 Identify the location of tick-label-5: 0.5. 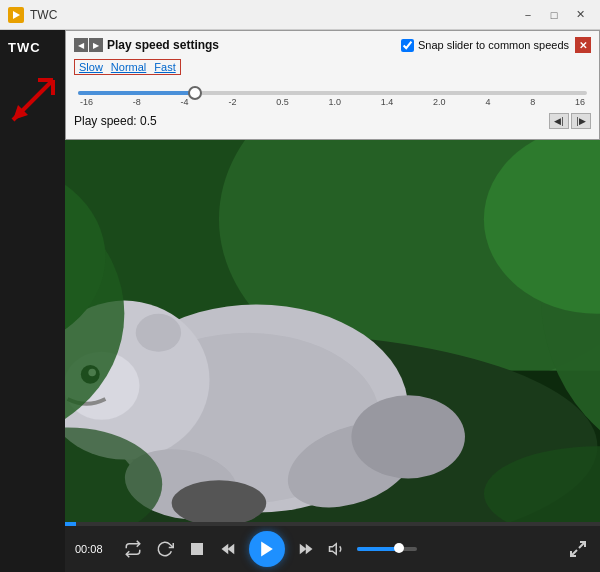
(282, 102).